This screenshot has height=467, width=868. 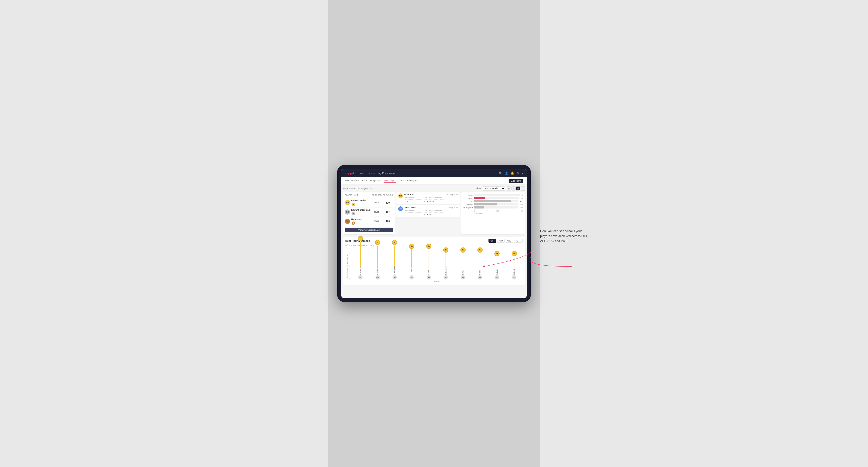 What do you see at coordinates (369, 203) in the screenshot?
I see `table-row: RB Richard Butler 1 19/20 110` at bounding box center [369, 203].